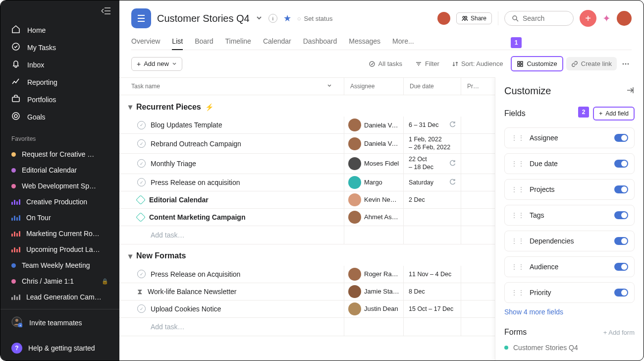  Describe the element at coordinates (60, 281) in the screenshot. I see `sidebar-favorite: Chris / Jamie 1:1🔒` at that location.